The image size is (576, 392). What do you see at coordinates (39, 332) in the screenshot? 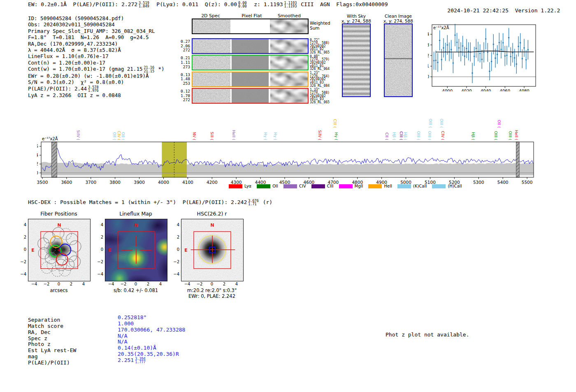
I see `match-row-label-2: RA, Dec` at bounding box center [39, 332].